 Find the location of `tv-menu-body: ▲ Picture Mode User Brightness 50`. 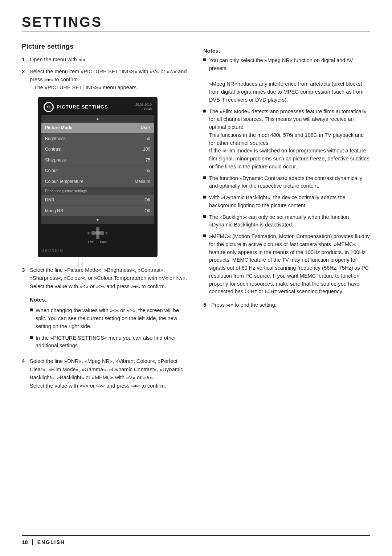

tv-menu-body: ▲ Picture Mode User Brightness 50 is located at coordinates (98, 169).